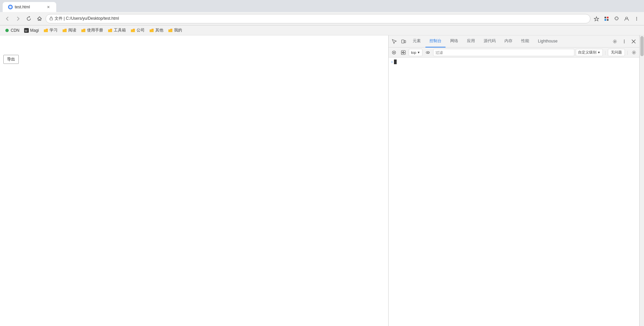 The width and height of the screenshot is (644, 326). Describe the element at coordinates (414, 52) in the screenshot. I see `context-selector-value: top` at that location.